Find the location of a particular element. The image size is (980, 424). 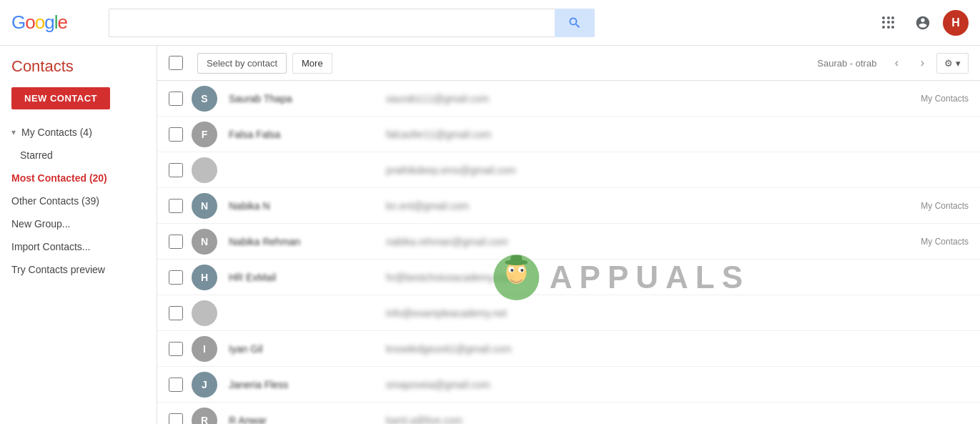

contact-email: saurab111@gmail.com is located at coordinates (648, 99).